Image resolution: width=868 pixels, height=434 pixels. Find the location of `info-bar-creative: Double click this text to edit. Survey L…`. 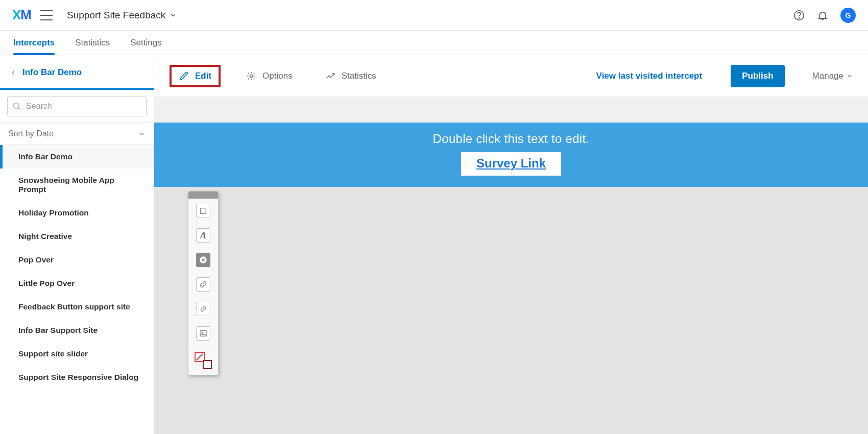

info-bar-creative: Double click this text to edit. Survey L… is located at coordinates (511, 155).